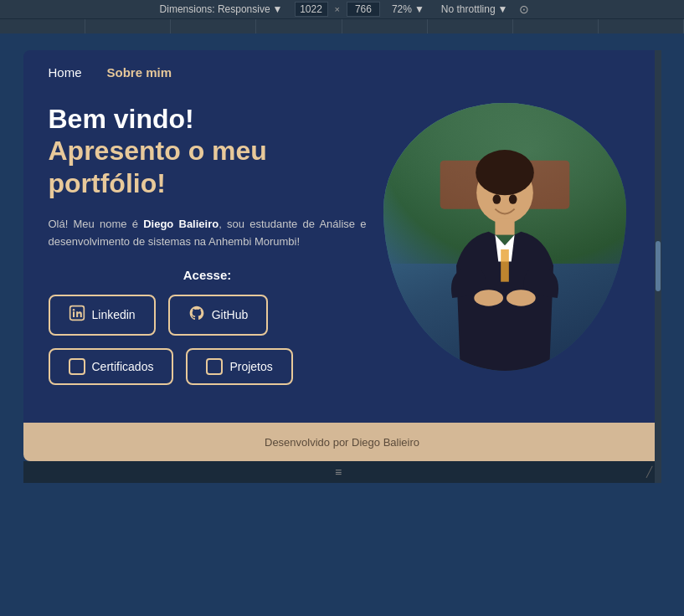  Describe the element at coordinates (197, 315) in the screenshot. I see `github-icon` at that location.